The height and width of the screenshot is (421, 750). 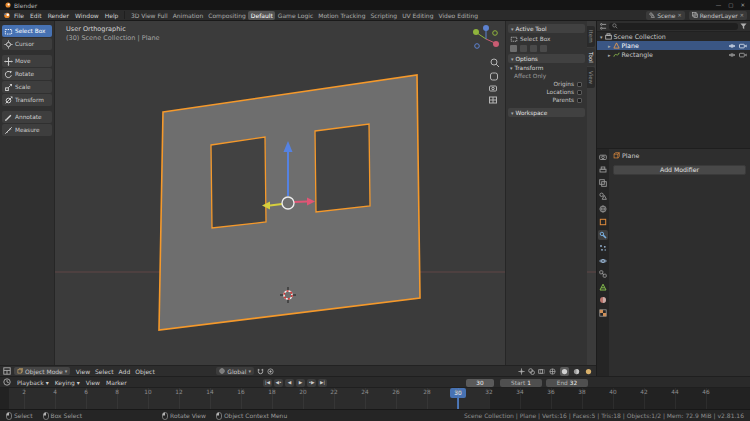 I want to click on close-button: ✕, so click(x=742, y=5).